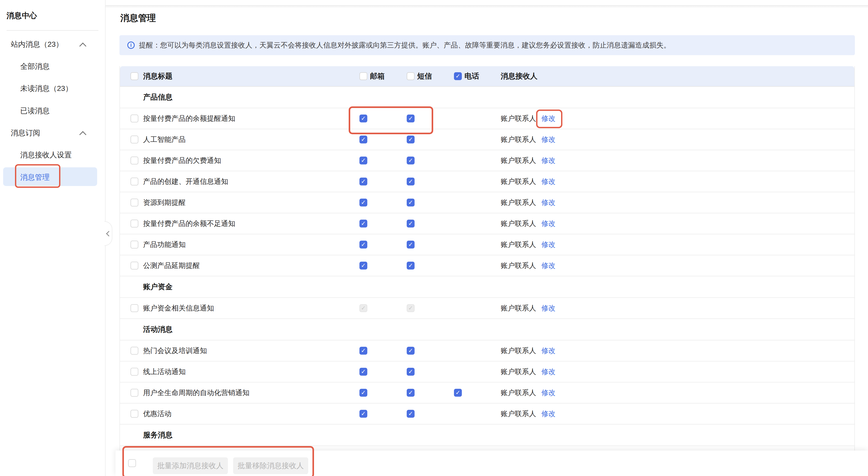  What do you see at coordinates (487, 435) in the screenshot?
I see `section-row: 服务消息` at bounding box center [487, 435].